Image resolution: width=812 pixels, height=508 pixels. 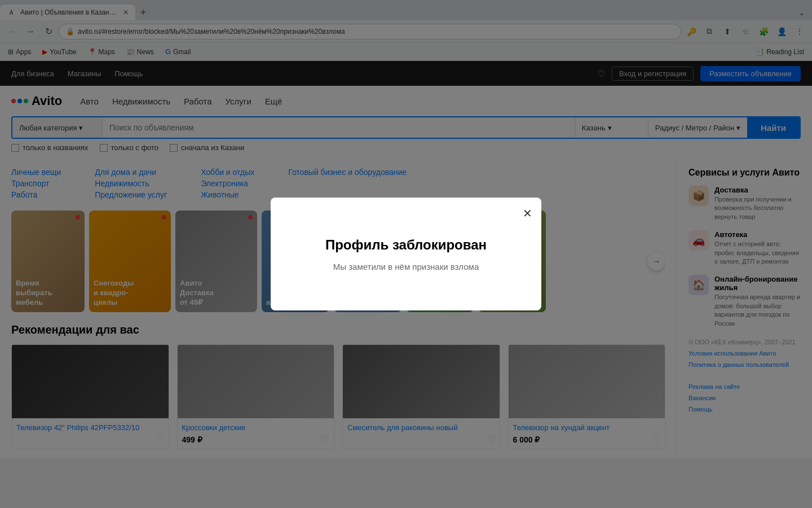 I want to click on modal-subtitle: Мы заметили в нём признаки взлома, so click(x=406, y=266).